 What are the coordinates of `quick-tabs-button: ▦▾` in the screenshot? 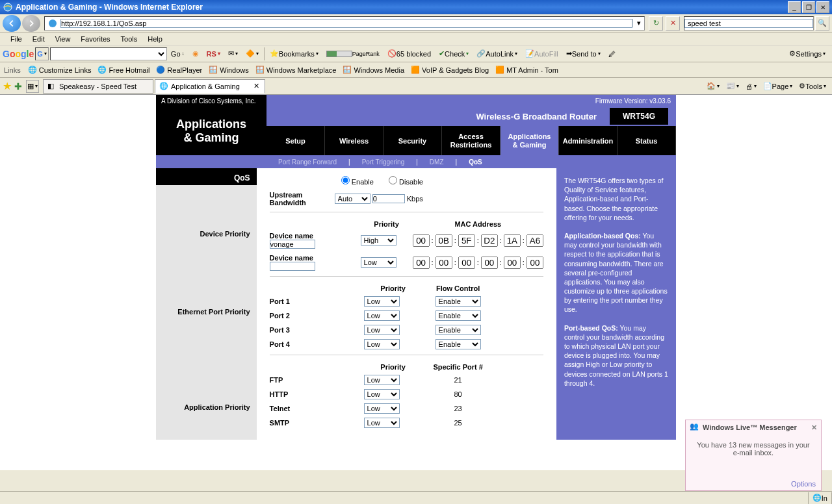 It's located at (32, 86).